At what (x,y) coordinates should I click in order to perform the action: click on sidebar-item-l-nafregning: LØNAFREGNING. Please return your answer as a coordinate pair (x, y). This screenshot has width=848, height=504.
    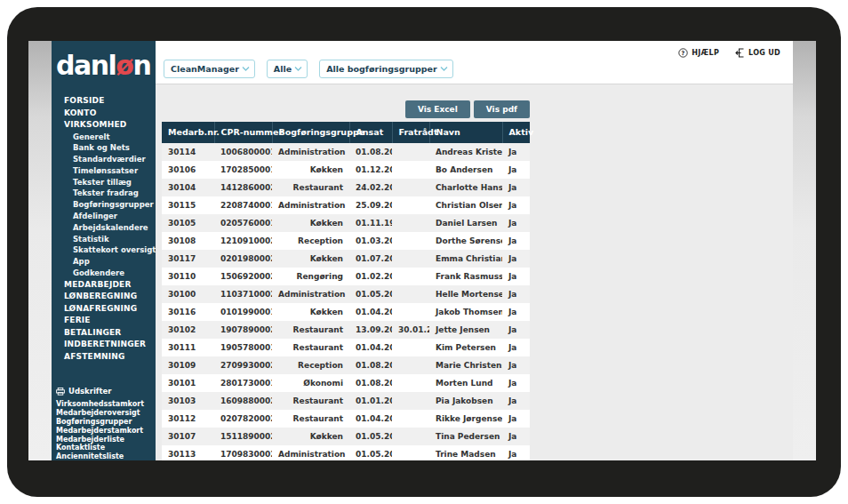
    Looking at the image, I should click on (103, 309).